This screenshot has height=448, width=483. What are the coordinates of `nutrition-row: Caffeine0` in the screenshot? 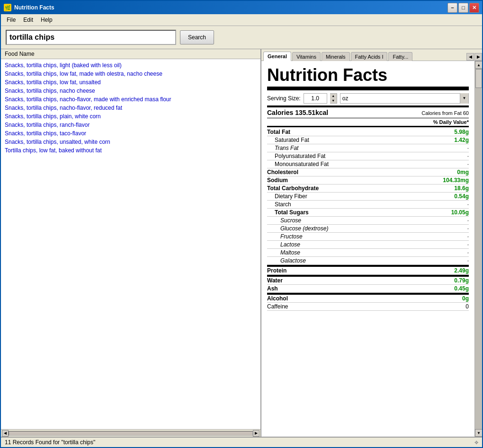 It's located at (368, 307).